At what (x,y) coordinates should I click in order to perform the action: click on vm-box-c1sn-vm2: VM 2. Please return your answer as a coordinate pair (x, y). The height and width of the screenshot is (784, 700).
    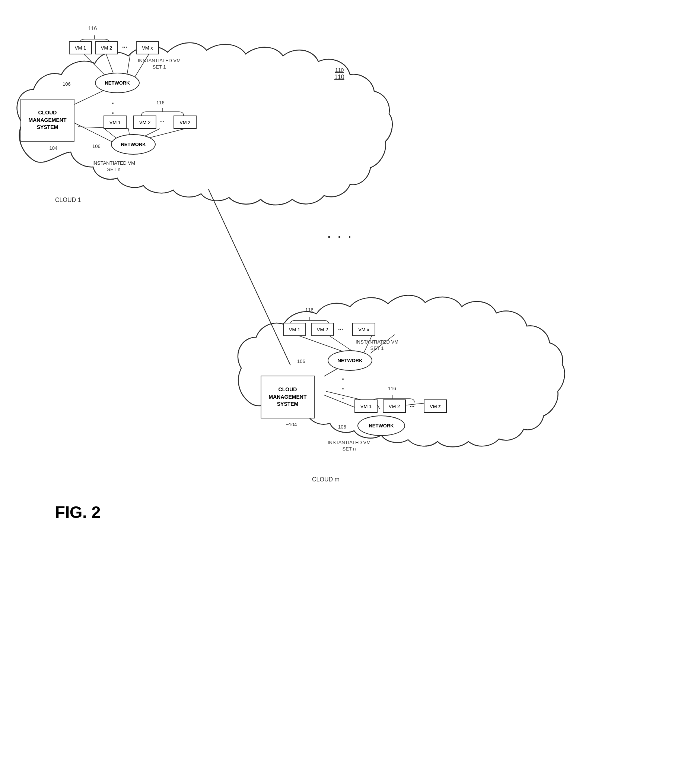
    Looking at the image, I should click on (145, 122).